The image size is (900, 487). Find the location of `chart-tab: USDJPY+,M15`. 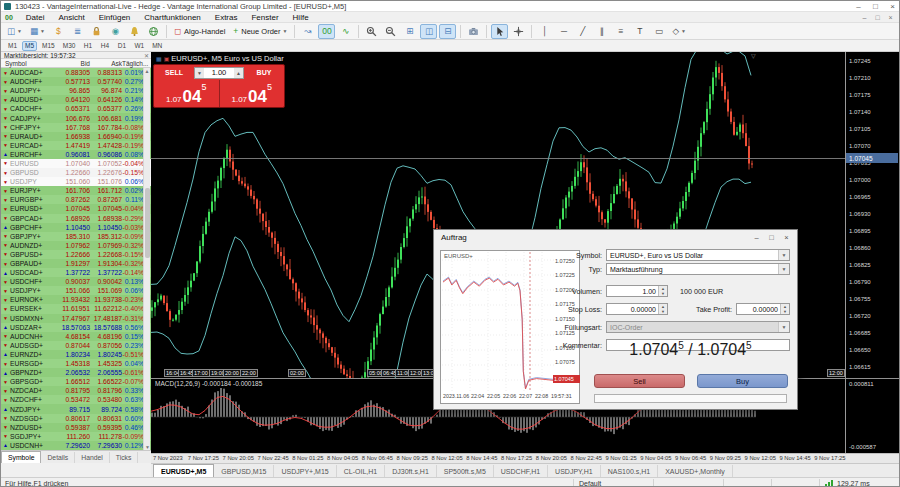

chart-tab: USDJPY+,M15 is located at coordinates (305, 471).